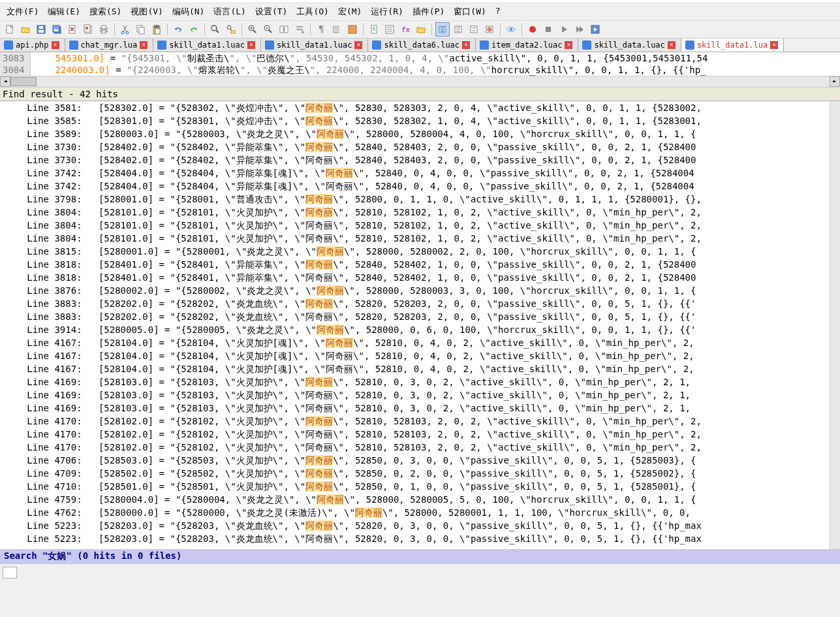 The width and height of the screenshot is (840, 617). What do you see at coordinates (22, 12) in the screenshot?
I see `menu-item: 文件(F)` at bounding box center [22, 12].